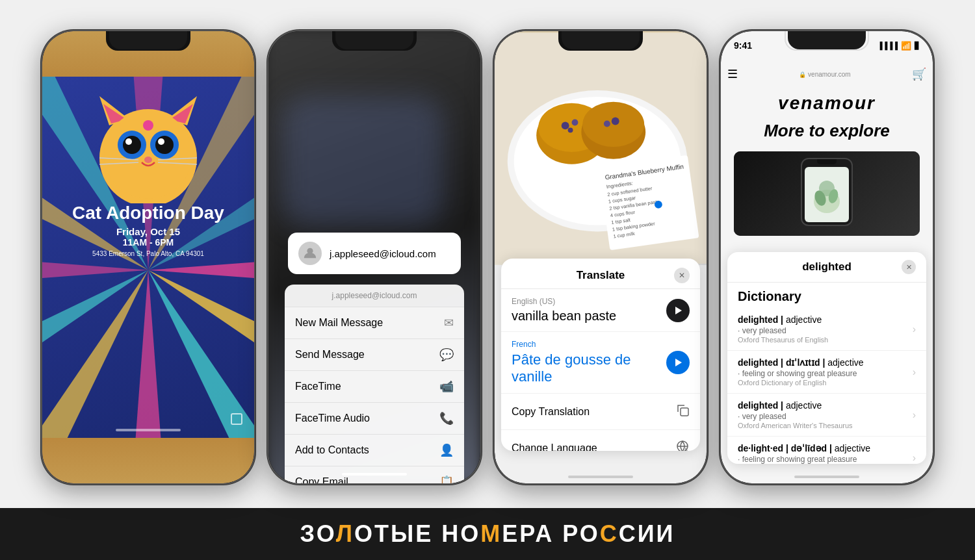 Image resolution: width=975 pixels, height=560 pixels. I want to click on menu-item-label-new-mail: New Mail Message, so click(339, 323).